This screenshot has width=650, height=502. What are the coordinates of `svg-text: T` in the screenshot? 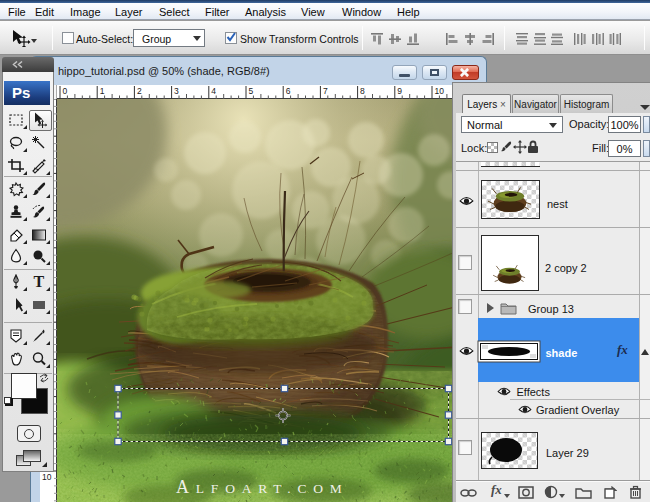 It's located at (40, 282).